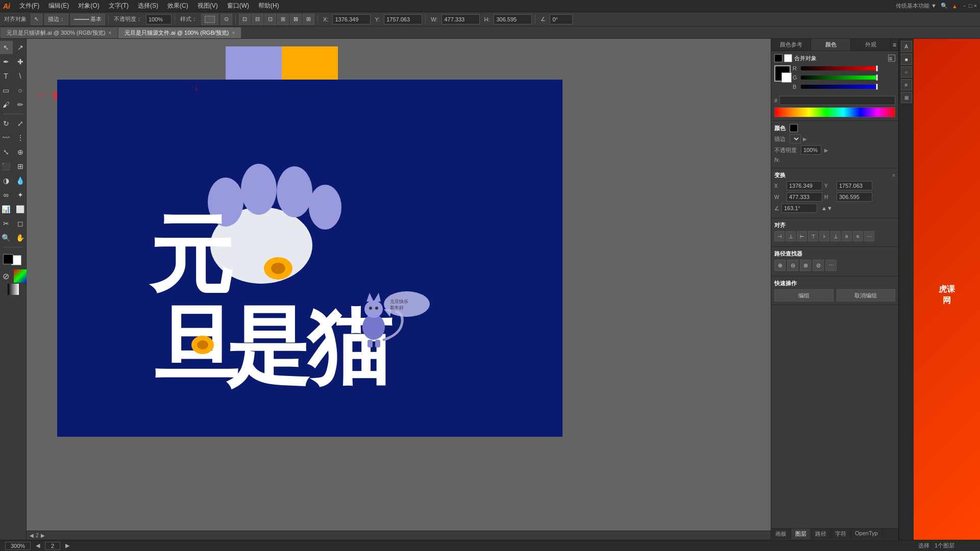 Image resolution: width=980 pixels, height=551 pixels. Describe the element at coordinates (561, 19) in the screenshot. I see `angle-input` at that location.